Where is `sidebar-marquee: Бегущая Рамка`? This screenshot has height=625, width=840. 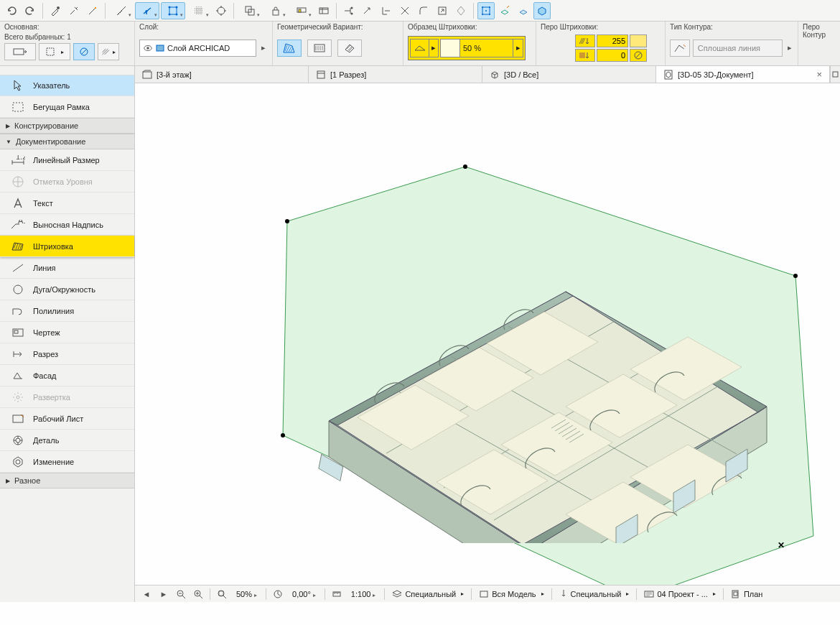
sidebar-marquee: Бегущая Рамка is located at coordinates (67, 107).